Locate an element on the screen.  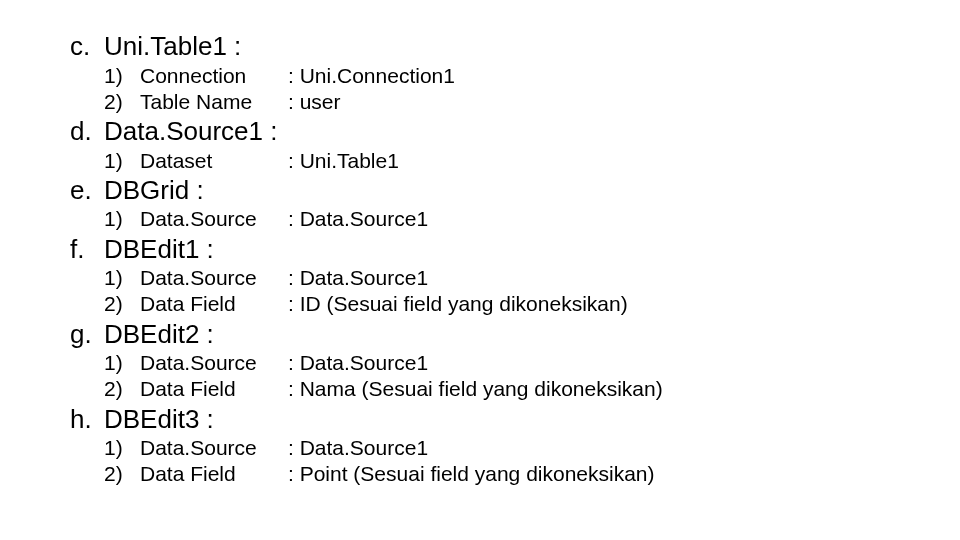
property-label: Dataset is located at coordinates (214, 161).